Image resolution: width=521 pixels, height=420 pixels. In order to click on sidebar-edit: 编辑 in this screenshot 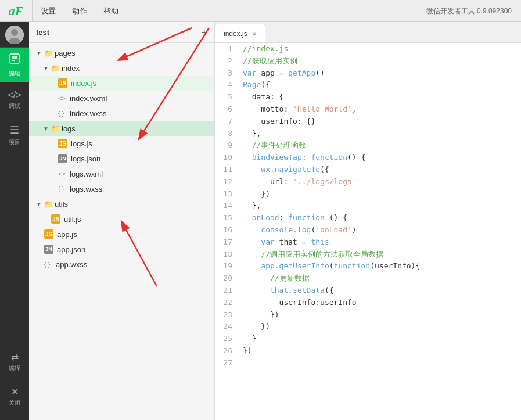, I will do `click(15, 65)`.